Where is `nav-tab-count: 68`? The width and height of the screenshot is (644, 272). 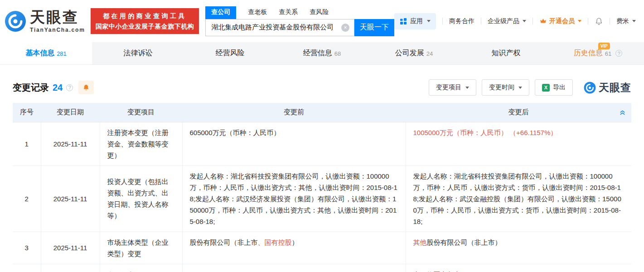
nav-tab-count: 68 is located at coordinates (338, 53).